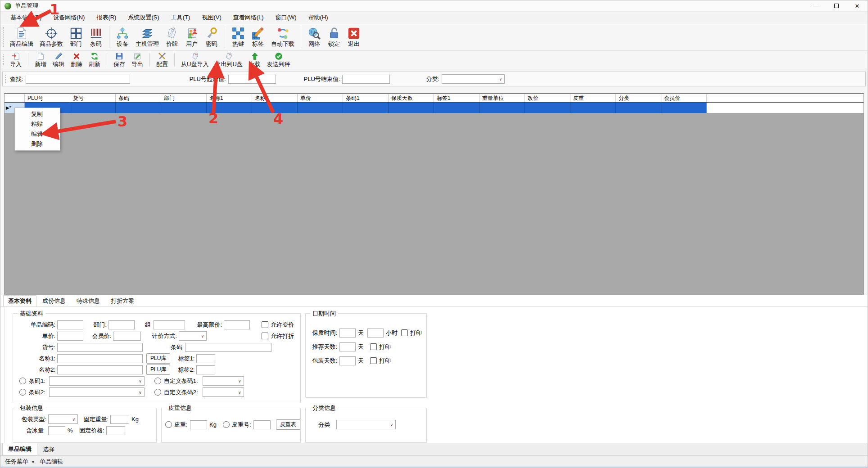 This screenshot has width=868, height=468. What do you see at coordinates (59, 60) in the screenshot?
I see `edit-button: 编辑` at bounding box center [59, 60].